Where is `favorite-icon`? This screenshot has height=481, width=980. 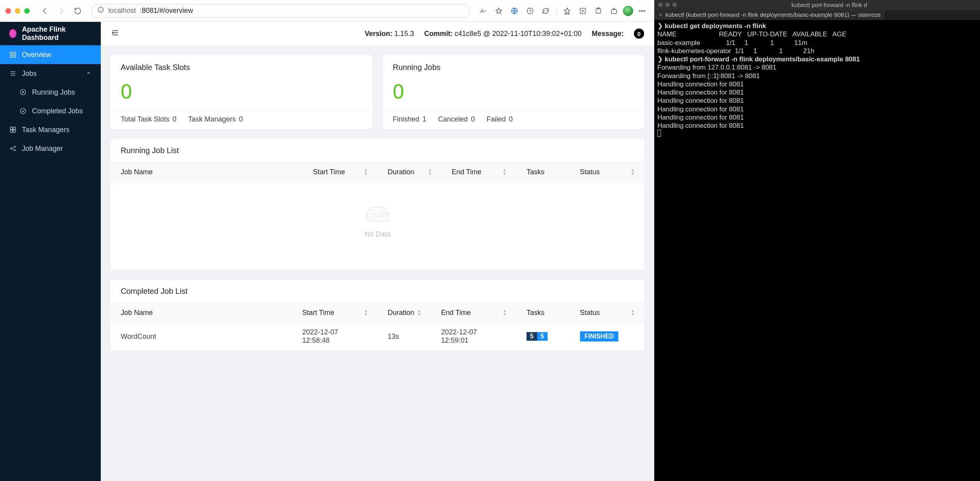 favorite-icon is located at coordinates (499, 11).